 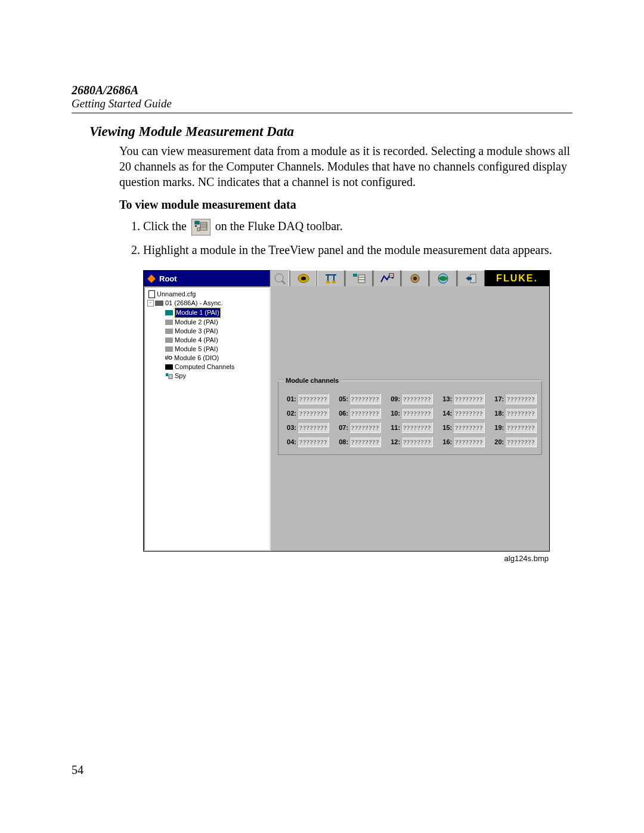 I want to click on toolbar-button-config, so click(x=303, y=278).